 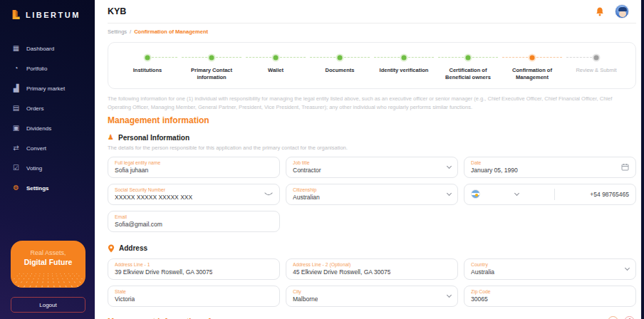 I want to click on stepper-card: Institutions Primary Contact information…, so click(x=372, y=66).